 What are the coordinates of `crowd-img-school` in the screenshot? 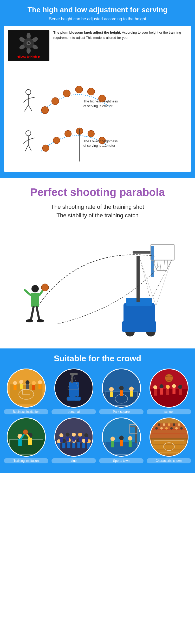 It's located at (169, 388).